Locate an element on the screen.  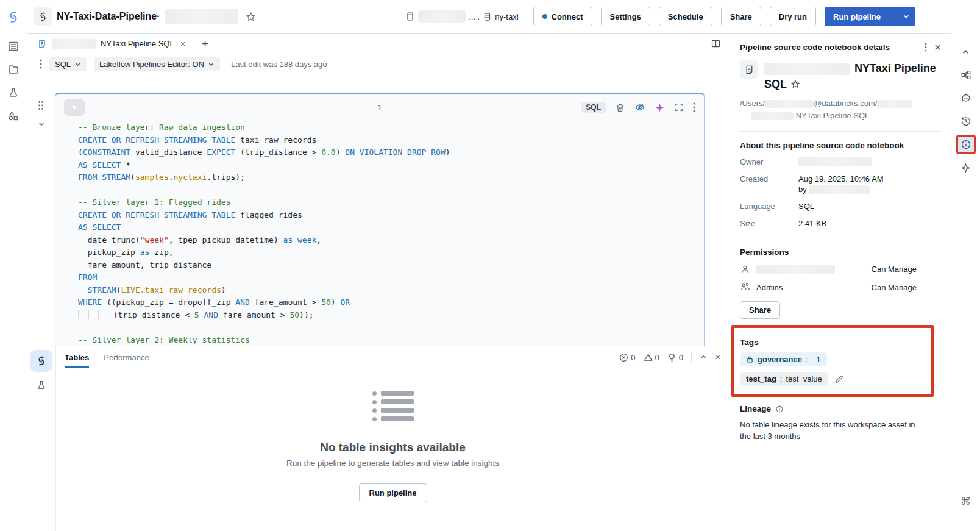
tag-row-test-tag: test_tag:test_value is located at coordinates (840, 379).